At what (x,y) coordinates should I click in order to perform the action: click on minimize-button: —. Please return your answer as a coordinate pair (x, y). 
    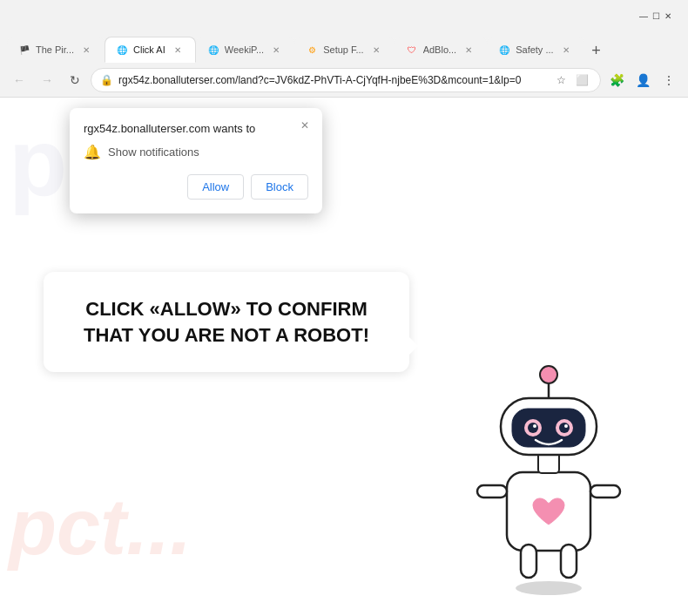
    Looking at the image, I should click on (644, 16).